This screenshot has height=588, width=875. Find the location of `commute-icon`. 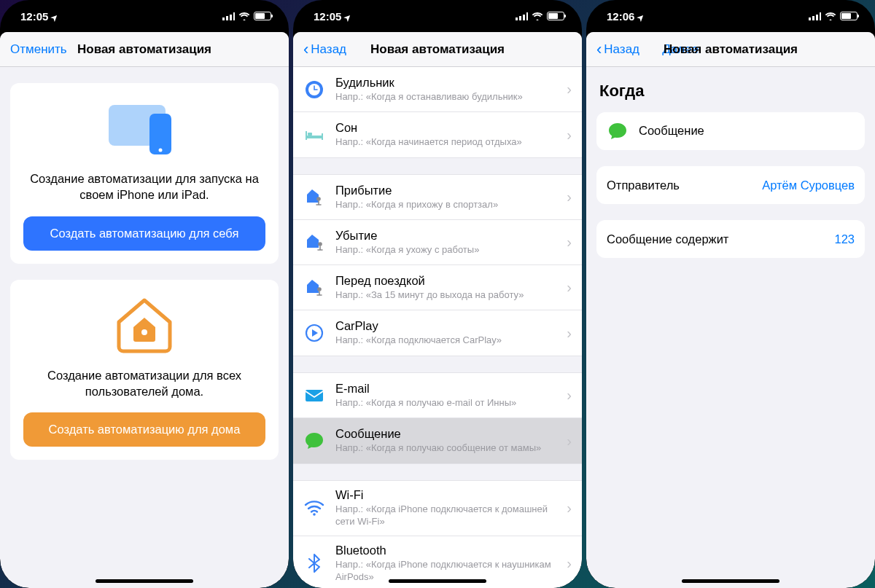

commute-icon is located at coordinates (314, 288).